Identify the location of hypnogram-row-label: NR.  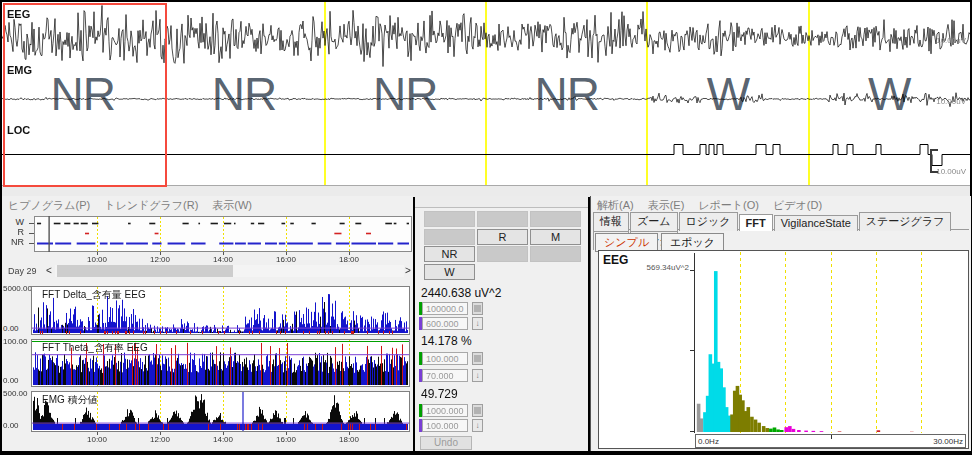
(15, 242).